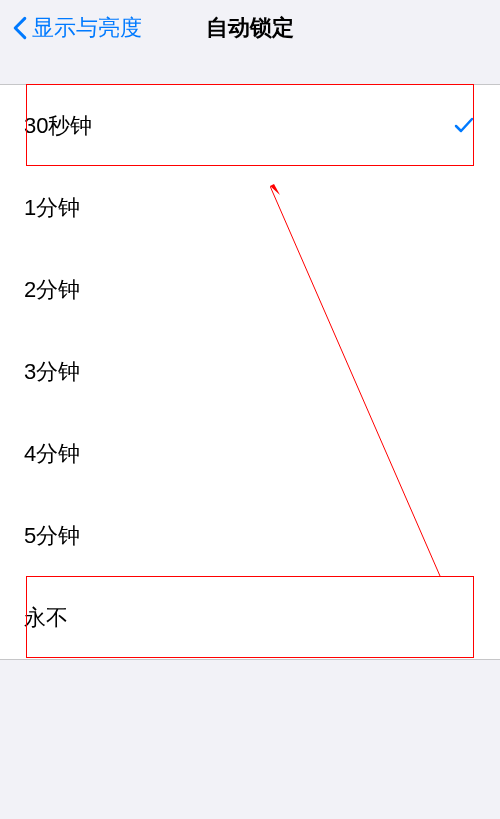 Image resolution: width=500 pixels, height=819 pixels. Describe the element at coordinates (250, 372) in the screenshot. I see `option-3-minutes: 3分钟` at that location.